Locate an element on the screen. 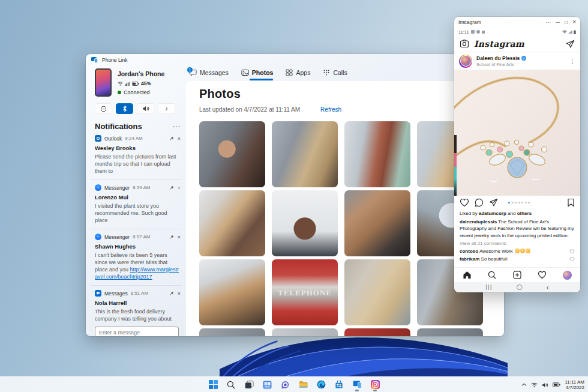 Image resolution: width=588 pixels, height=392 pixels. notification-message: I can't believe its been 5 years since w… is located at coordinates (138, 266).